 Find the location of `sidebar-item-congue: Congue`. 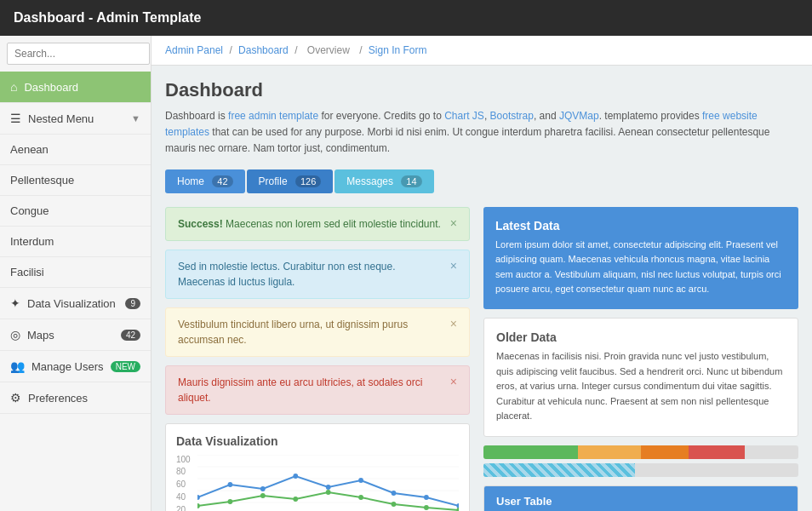

sidebar-item-congue: Congue is located at coordinates (75, 211).